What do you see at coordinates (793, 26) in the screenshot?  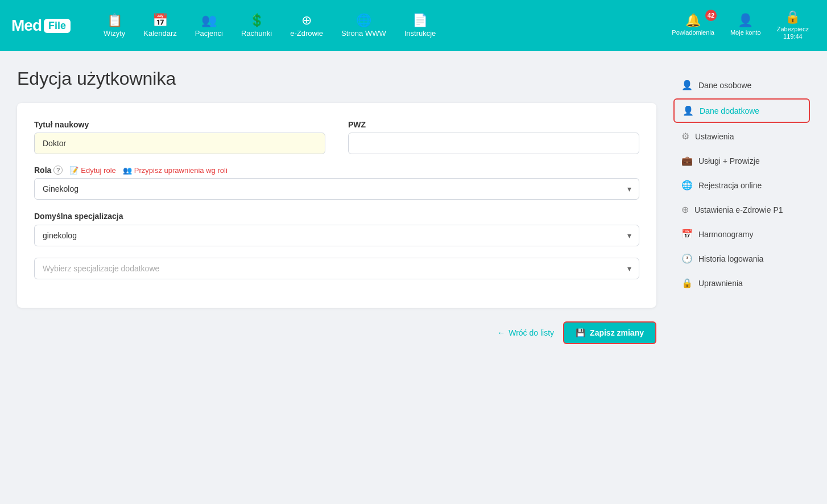 I see `nav-right-zabezpiecz: 🔒 Zabezpiecz119:44` at bounding box center [793, 26].